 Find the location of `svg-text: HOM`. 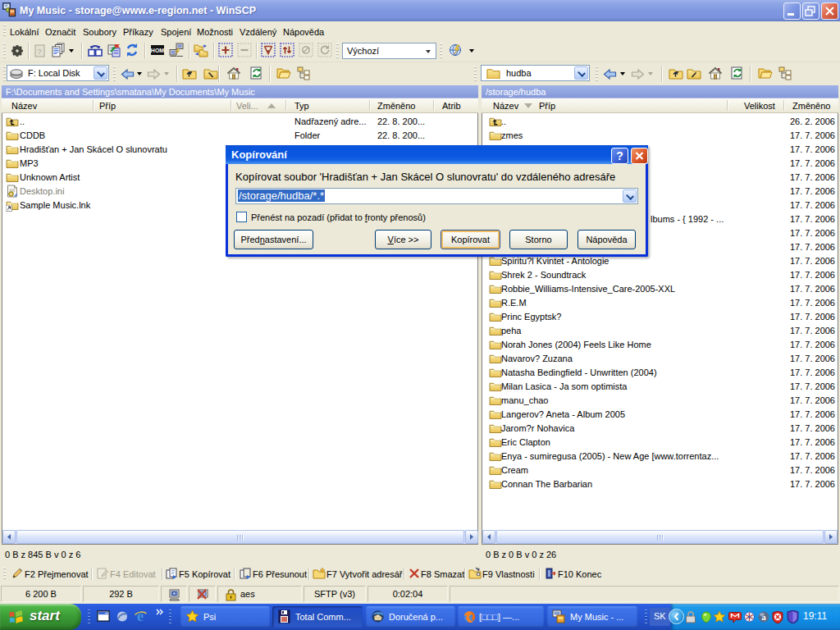

svg-text: HOM is located at coordinates (158, 51).